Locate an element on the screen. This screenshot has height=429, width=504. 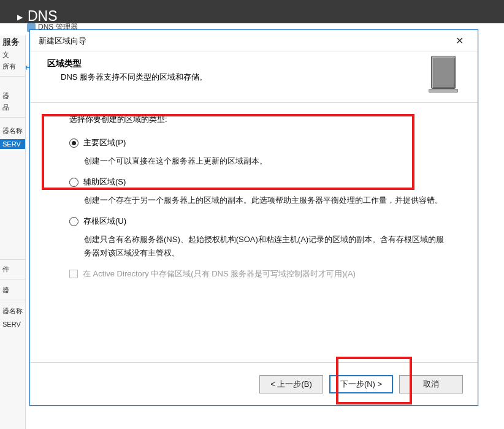
select-type-label: 选择你要创建的区域的类型: is located at coordinates (262, 120).